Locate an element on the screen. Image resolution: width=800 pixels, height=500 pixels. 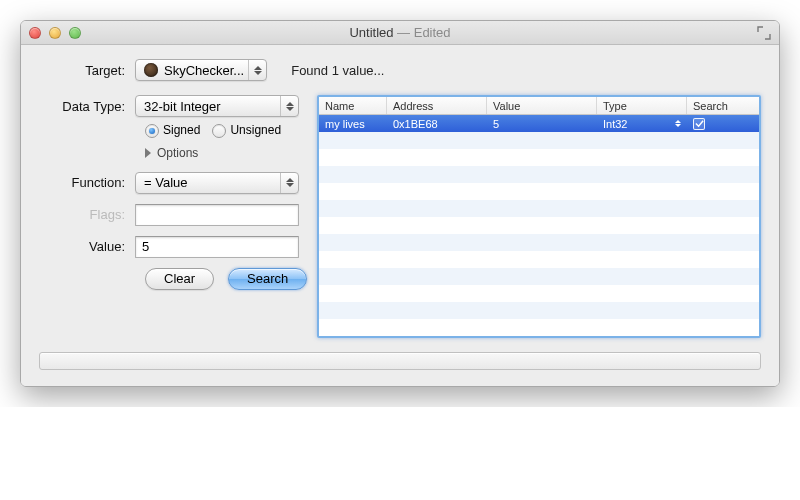
checkbox-icon is located at coordinates (699, 124).